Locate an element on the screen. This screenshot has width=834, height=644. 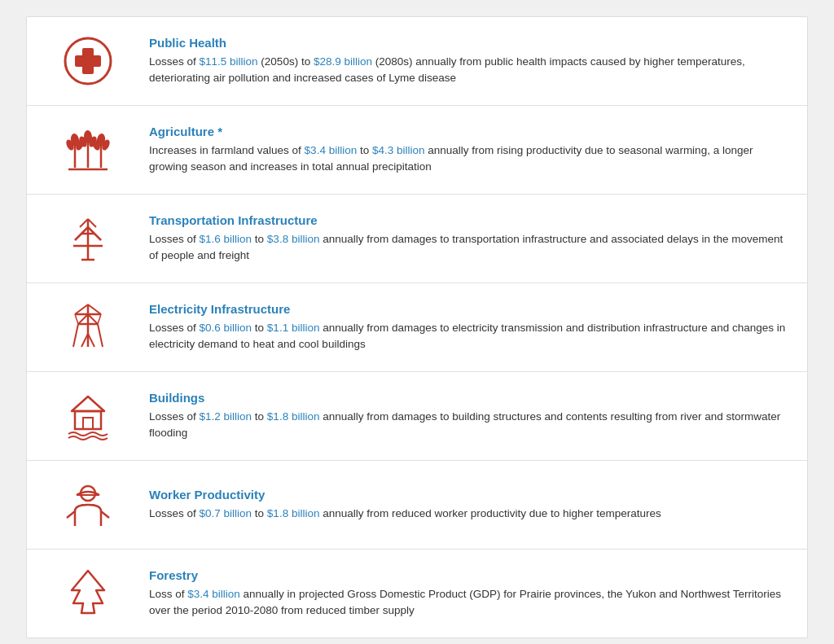
value-0-7: $0.7 billion is located at coordinates (226, 513).